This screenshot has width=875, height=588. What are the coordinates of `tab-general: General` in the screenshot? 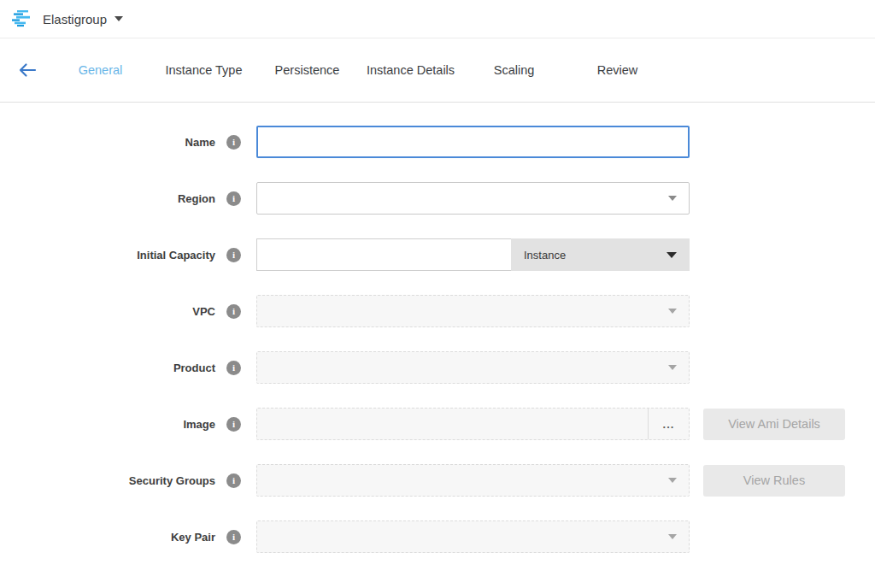 It's located at (101, 70).